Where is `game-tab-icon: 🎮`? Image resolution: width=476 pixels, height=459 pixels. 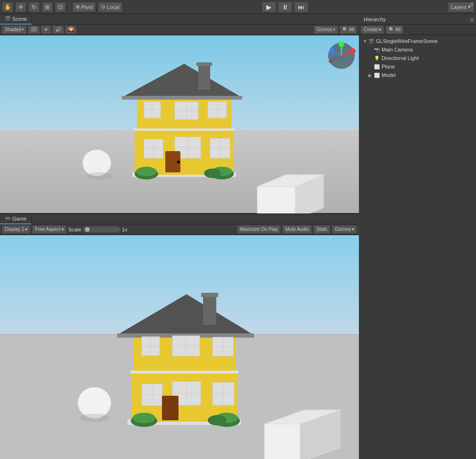
game-tab-icon: 🎮 is located at coordinates (8, 218).